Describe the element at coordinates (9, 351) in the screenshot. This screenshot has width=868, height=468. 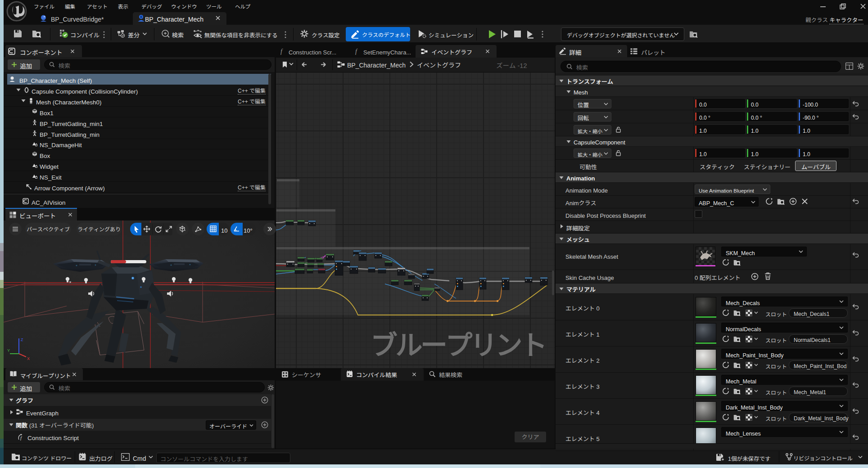
I see `svg-text: Y` at that location.